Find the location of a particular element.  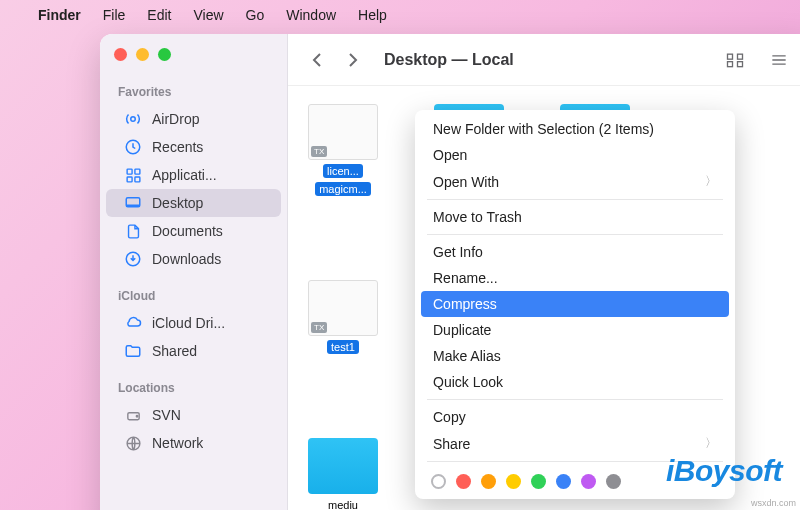

folder-icon is located at coordinates (343, 466).